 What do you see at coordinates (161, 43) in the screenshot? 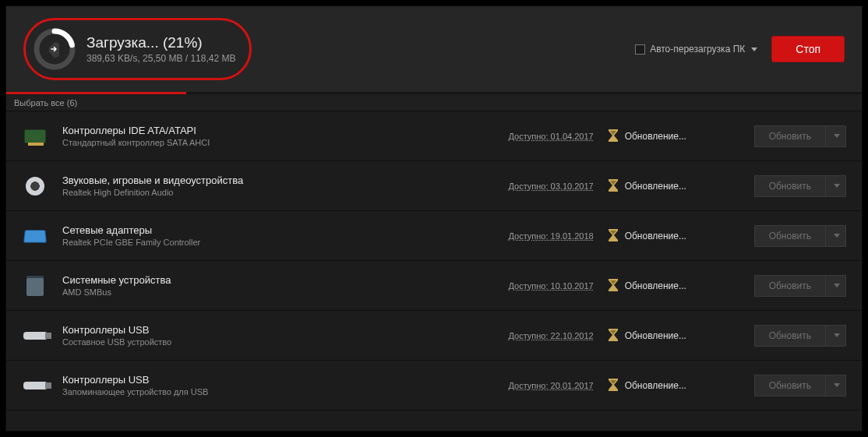
I see `download-title: Загрузка... (21%)` at bounding box center [161, 43].